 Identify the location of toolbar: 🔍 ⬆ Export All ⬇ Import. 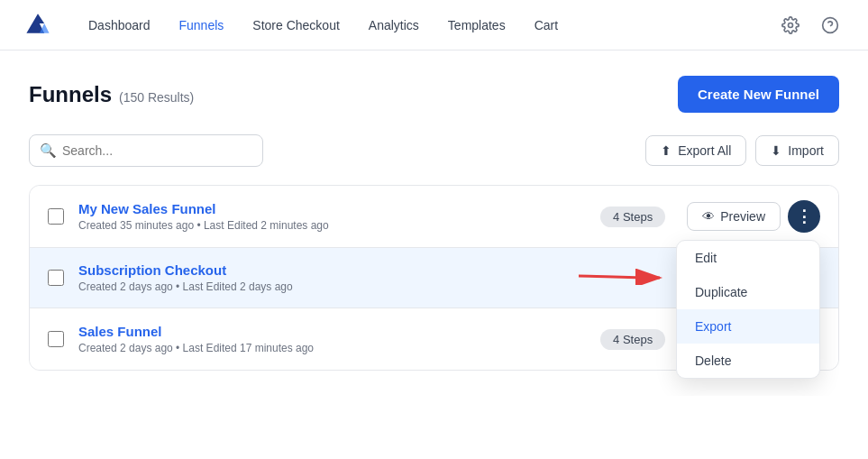
(434, 151).